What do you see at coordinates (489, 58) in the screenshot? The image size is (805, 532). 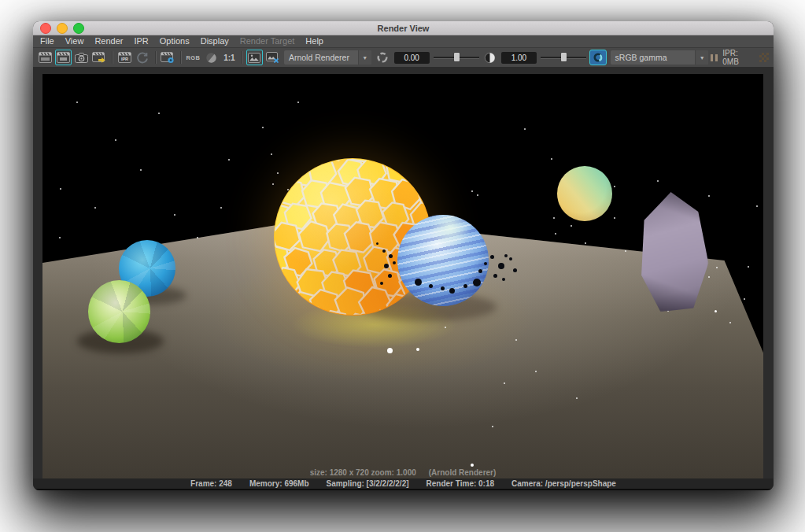 I see `contrast-icon` at bounding box center [489, 58].